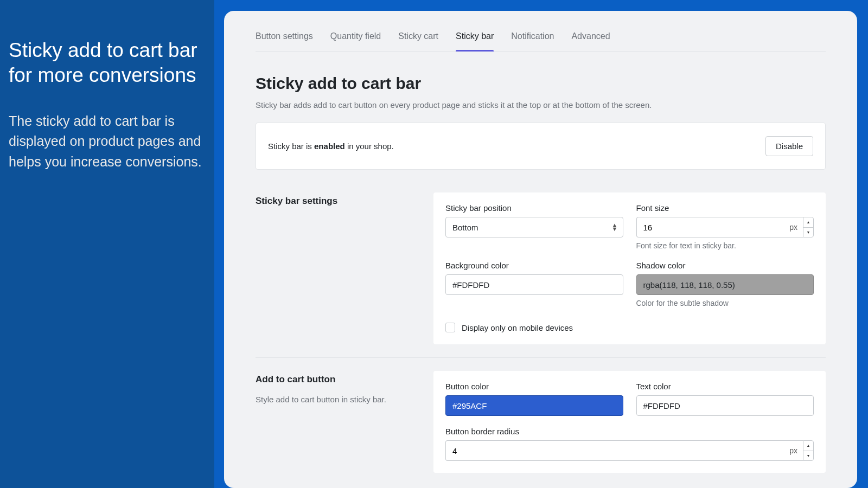 This screenshot has width=868, height=488. What do you see at coordinates (291, 146) in the screenshot?
I see `status-prefix: Sticky bar is` at bounding box center [291, 146].